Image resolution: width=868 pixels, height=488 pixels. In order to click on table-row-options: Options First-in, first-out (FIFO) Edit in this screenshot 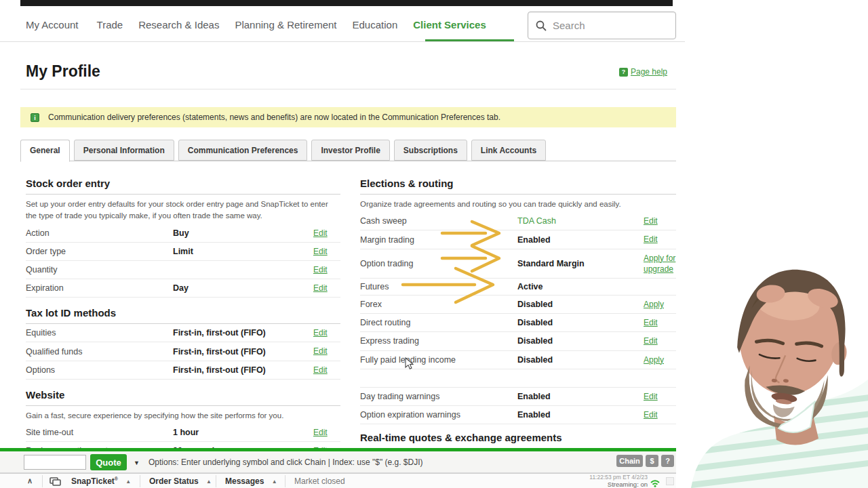, I will do `click(183, 370)`.